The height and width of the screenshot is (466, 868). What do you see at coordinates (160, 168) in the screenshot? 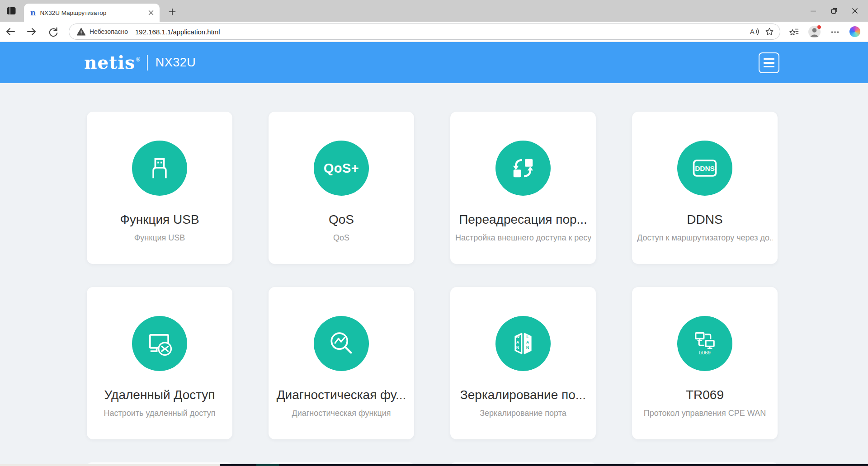
I see `usb-icon` at bounding box center [160, 168].